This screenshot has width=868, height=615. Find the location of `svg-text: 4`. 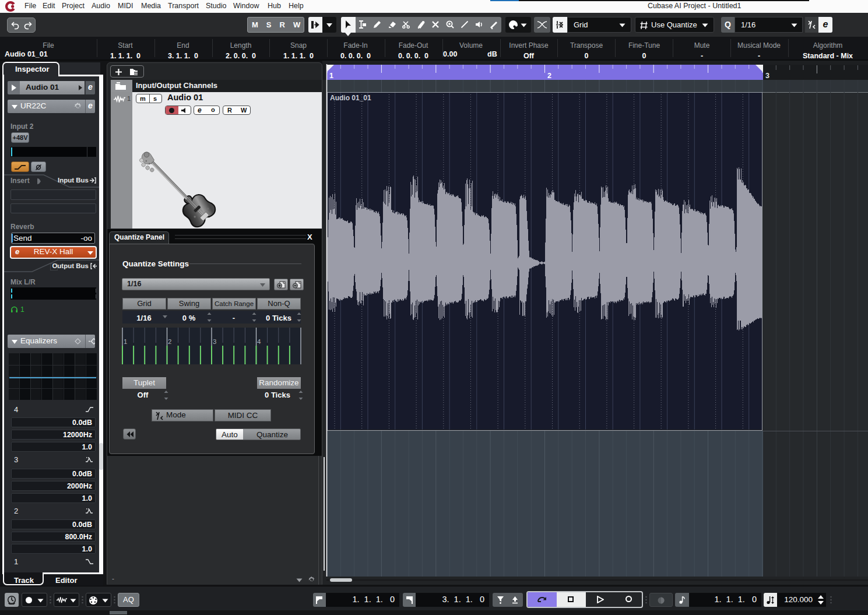

svg-text: 4 is located at coordinates (259, 342).